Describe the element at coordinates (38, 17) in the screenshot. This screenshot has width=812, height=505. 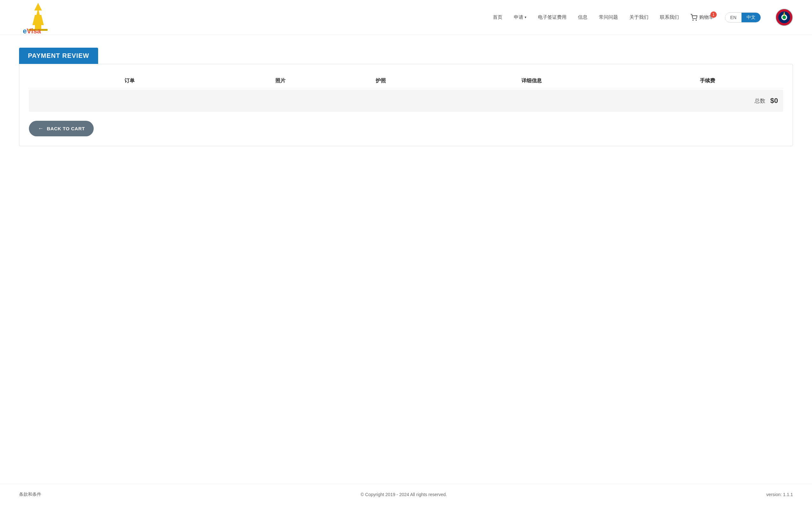
I see `logo: e Visa` at that location.